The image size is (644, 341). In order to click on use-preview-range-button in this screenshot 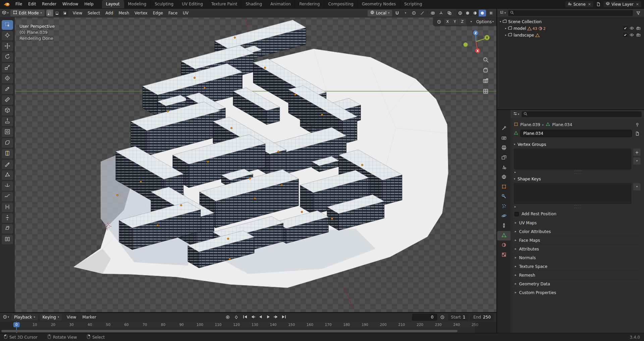, I will do `click(442, 317)`.